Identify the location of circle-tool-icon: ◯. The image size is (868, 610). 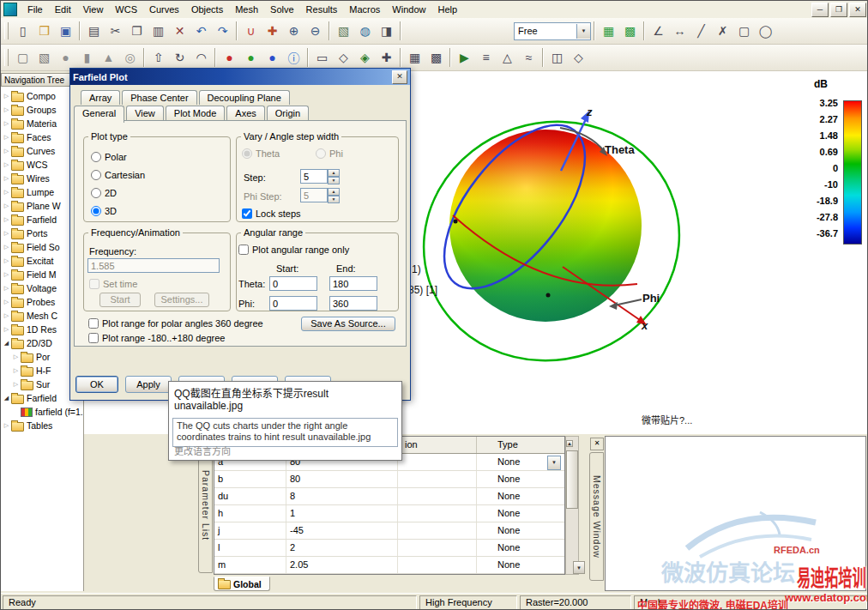
(765, 31).